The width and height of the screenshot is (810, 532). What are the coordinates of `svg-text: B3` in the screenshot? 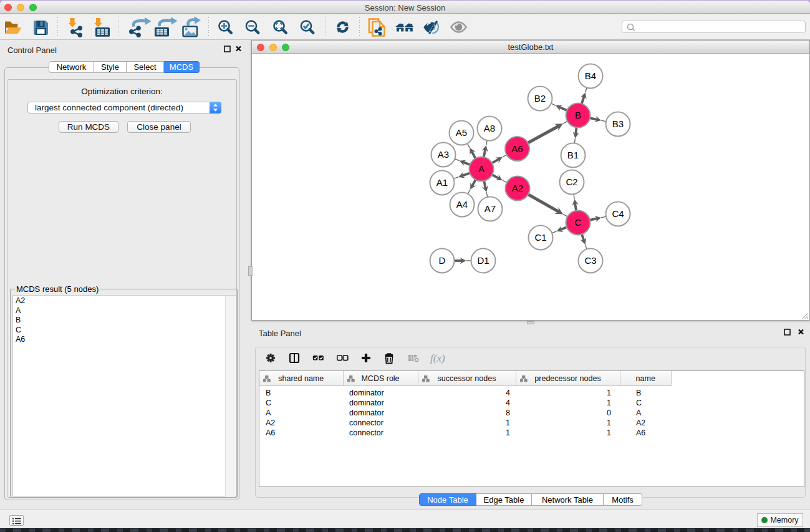 It's located at (618, 123).